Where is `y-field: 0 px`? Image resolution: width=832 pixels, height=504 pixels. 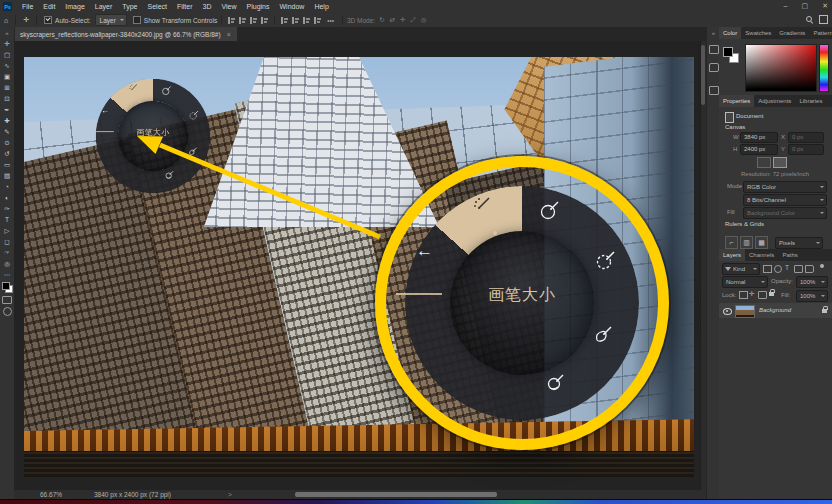 y-field: 0 px is located at coordinates (806, 150).